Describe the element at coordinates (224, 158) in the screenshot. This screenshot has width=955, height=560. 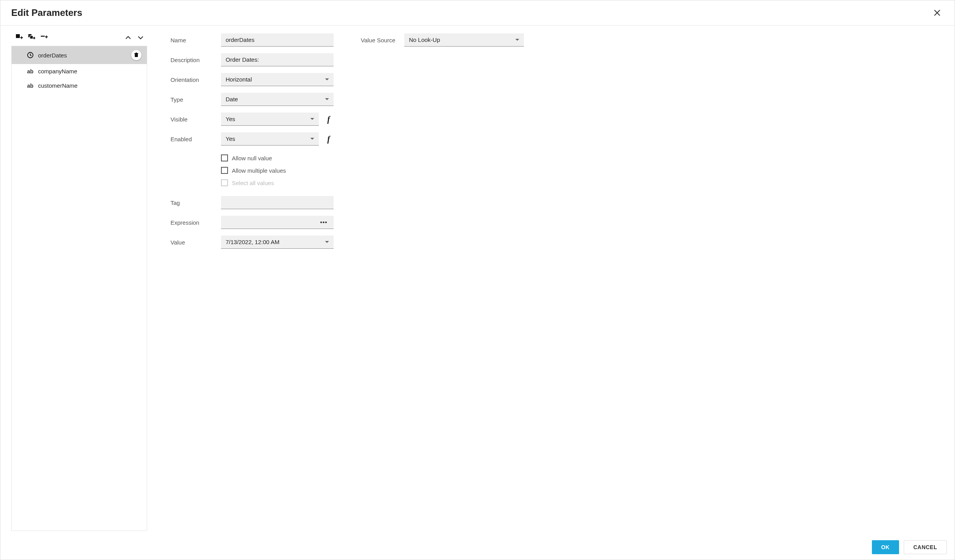
I see `allow-null-checkbox` at that location.